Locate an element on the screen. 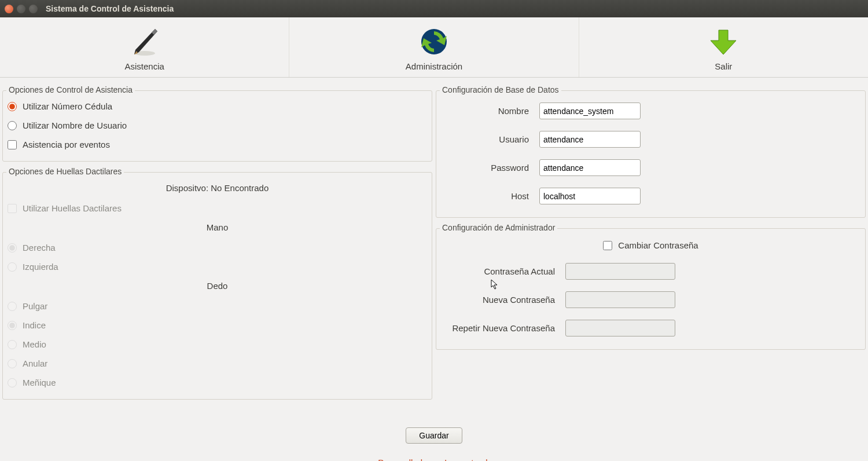 This screenshot has height=461, width=868. radio-finger-medio: Medio is located at coordinates (218, 344).